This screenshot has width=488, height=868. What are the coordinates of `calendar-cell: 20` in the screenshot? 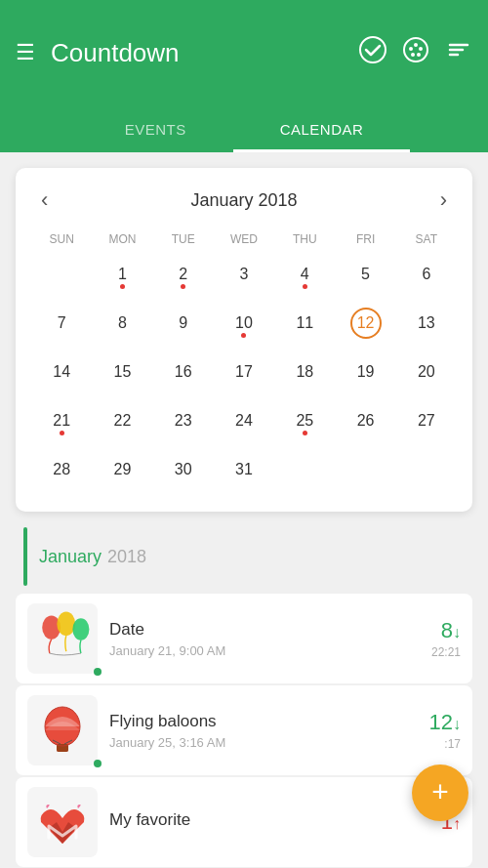 It's located at (427, 375).